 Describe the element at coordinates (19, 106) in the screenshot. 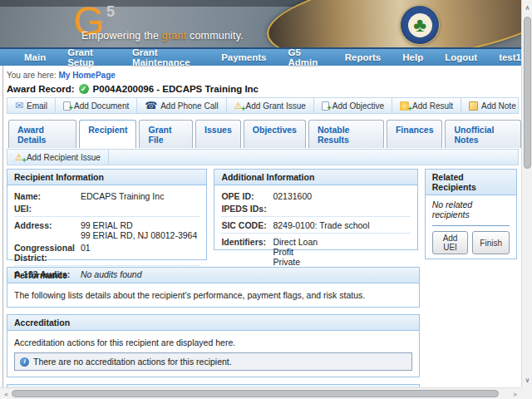

I see `email-icon: ✉` at that location.